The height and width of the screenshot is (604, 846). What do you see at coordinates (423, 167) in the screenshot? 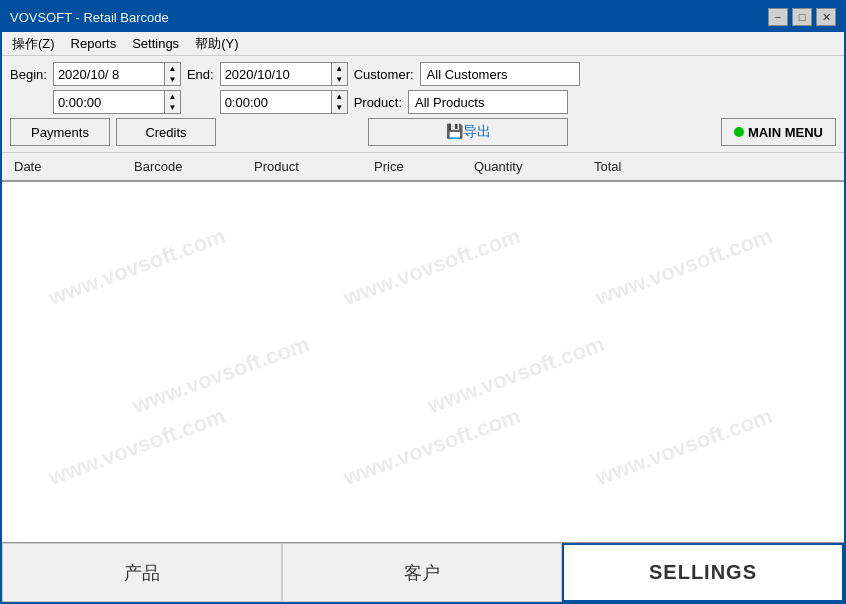
I see `table-header: Date Barcode Product Price Quantity Tota…` at bounding box center [423, 167].